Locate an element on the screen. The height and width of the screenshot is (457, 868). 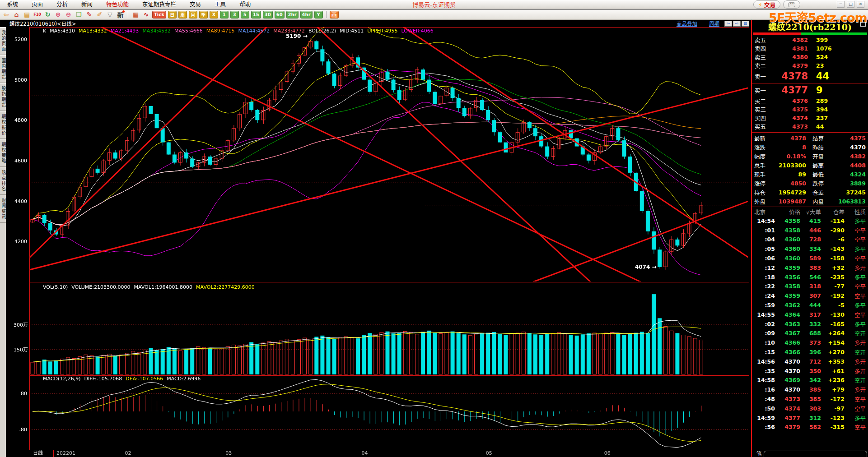
chart-icon: ∿ is located at coordinates (146, 14).